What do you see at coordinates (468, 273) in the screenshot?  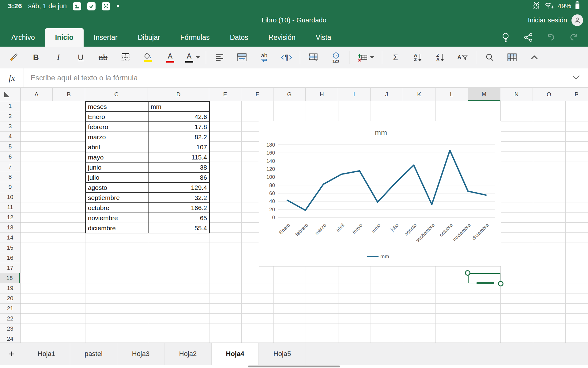 I see `selection-handle-top-left` at bounding box center [468, 273].